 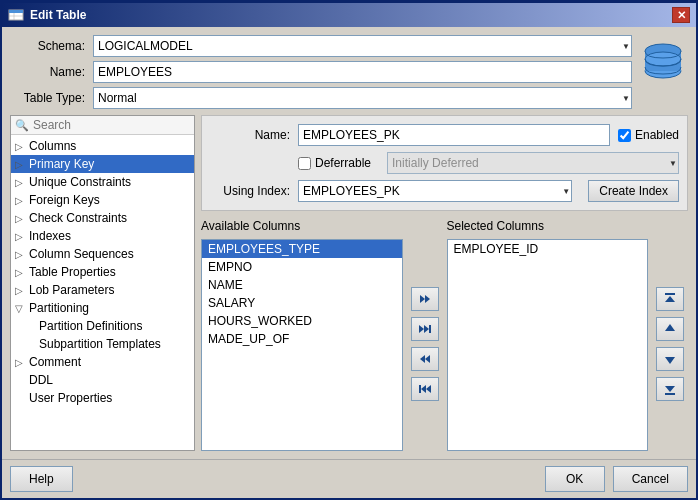 What do you see at coordinates (302, 321) in the screenshot?
I see `col-item-hours-worked: HOURS_WORKED` at bounding box center [302, 321].